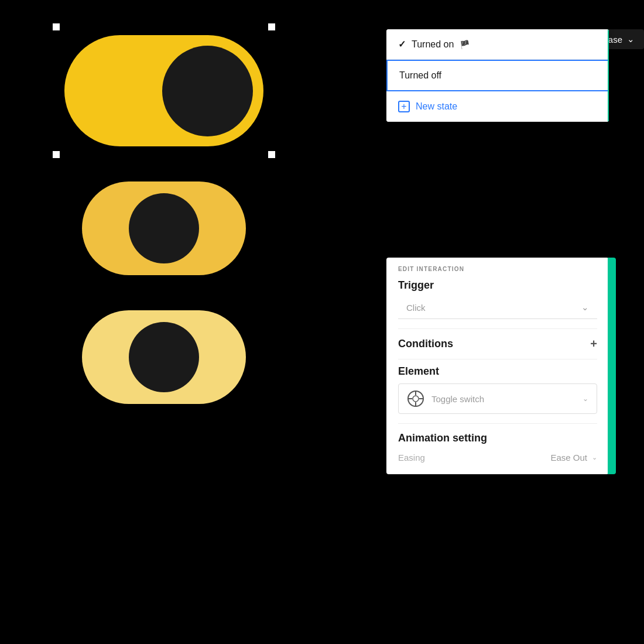 The height and width of the screenshot is (644, 644). I want to click on toggle-switch-on, so click(164, 91).